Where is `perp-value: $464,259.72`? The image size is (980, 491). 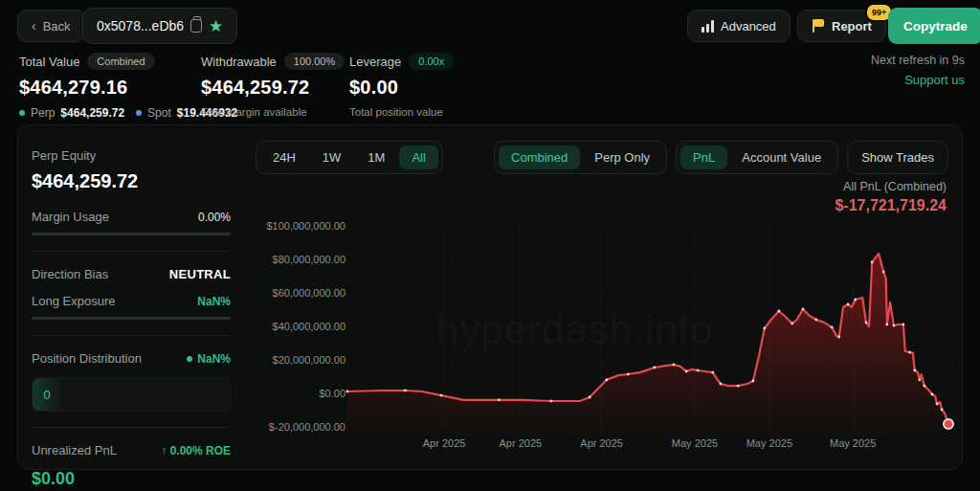 perp-value: $464,259.72 is located at coordinates (92, 113).